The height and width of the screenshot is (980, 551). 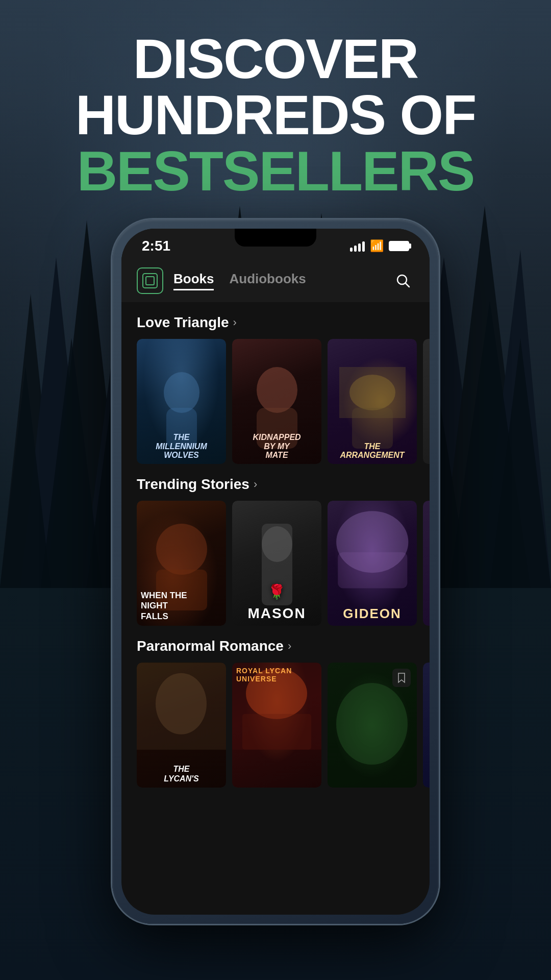 What do you see at coordinates (399, 246) in the screenshot?
I see `battery-icon` at bounding box center [399, 246].